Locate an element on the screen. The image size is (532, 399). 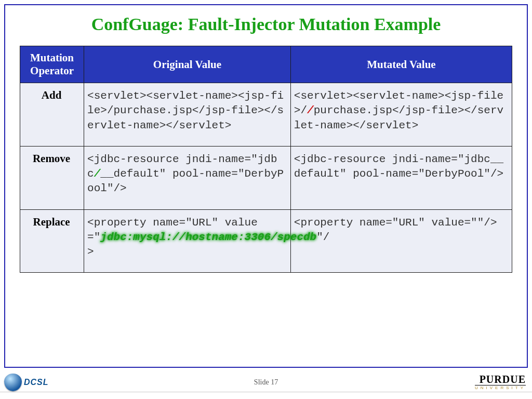
logo-dcsl: DCSL is located at coordinates (28, 382).